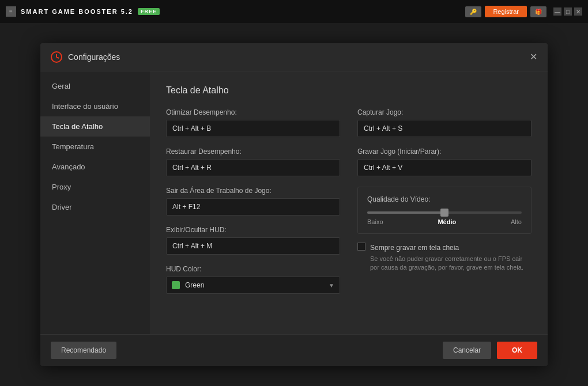 Image resolution: width=588 pixels, height=386 pixels. I want to click on input-restaurar, so click(253, 168).